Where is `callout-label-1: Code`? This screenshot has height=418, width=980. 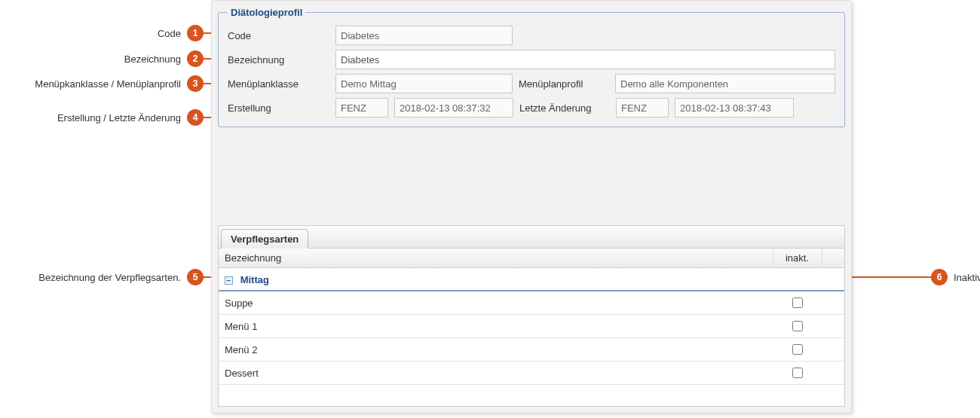 callout-label-1: Code is located at coordinates (169, 33).